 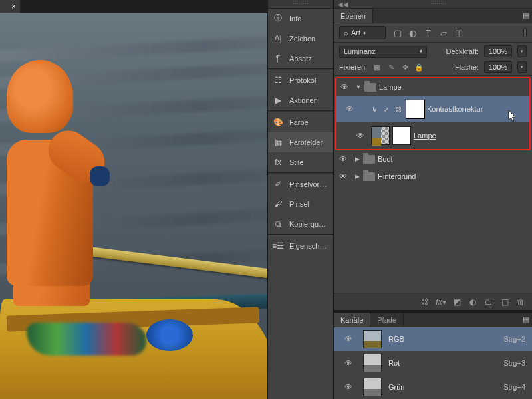 What do you see at coordinates (498, 67) in the screenshot?
I see `fill-input` at bounding box center [498, 67].